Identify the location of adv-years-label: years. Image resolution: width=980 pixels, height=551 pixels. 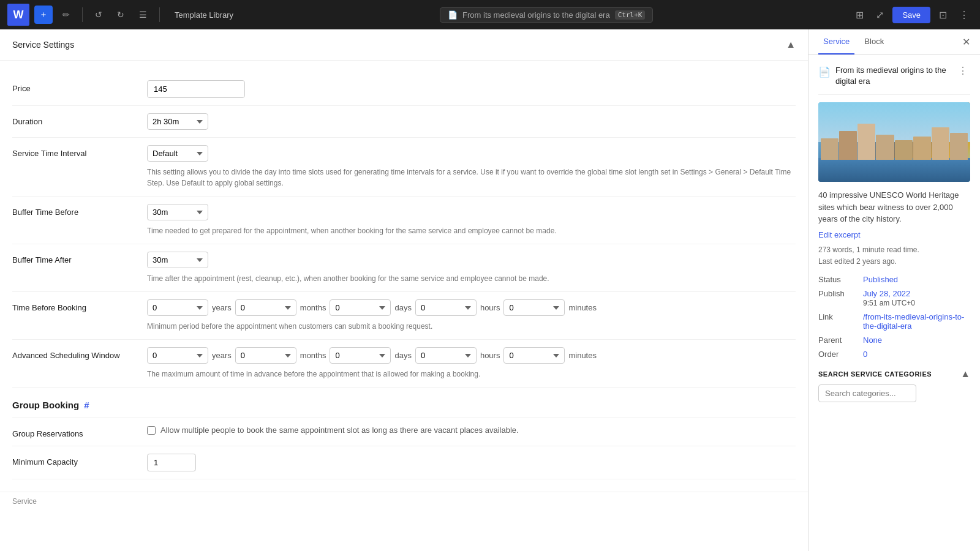
(222, 355).